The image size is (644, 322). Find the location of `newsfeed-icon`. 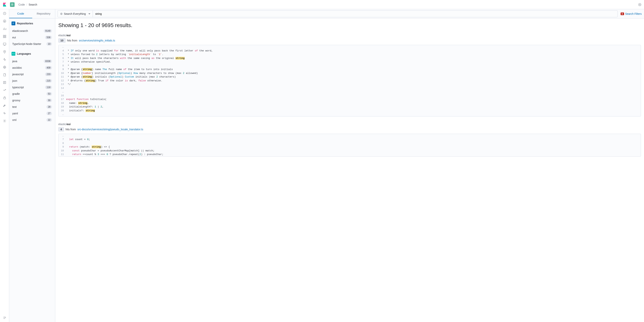

newsfeed-icon is located at coordinates (640, 5).